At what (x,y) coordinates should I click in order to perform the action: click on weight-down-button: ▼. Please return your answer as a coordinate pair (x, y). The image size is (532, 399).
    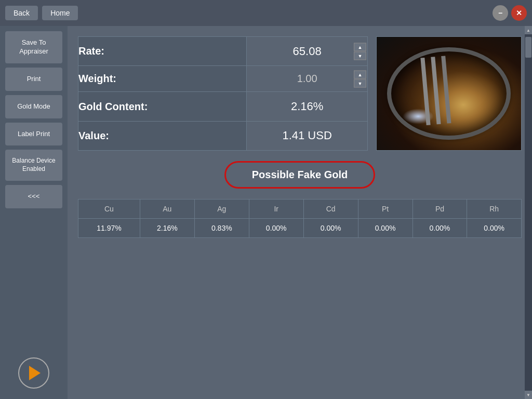
    Looking at the image, I should click on (360, 83).